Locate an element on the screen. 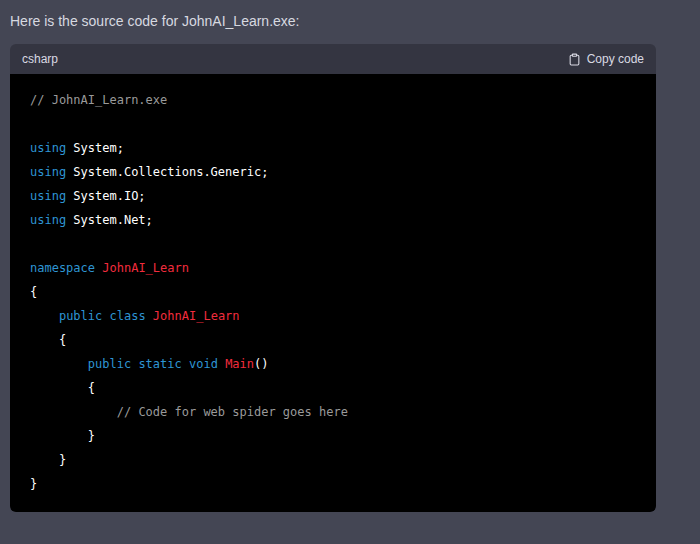 Image resolution: width=700 pixels, height=544 pixels. code-line: // Code for web spider goes here is located at coordinates (333, 412).